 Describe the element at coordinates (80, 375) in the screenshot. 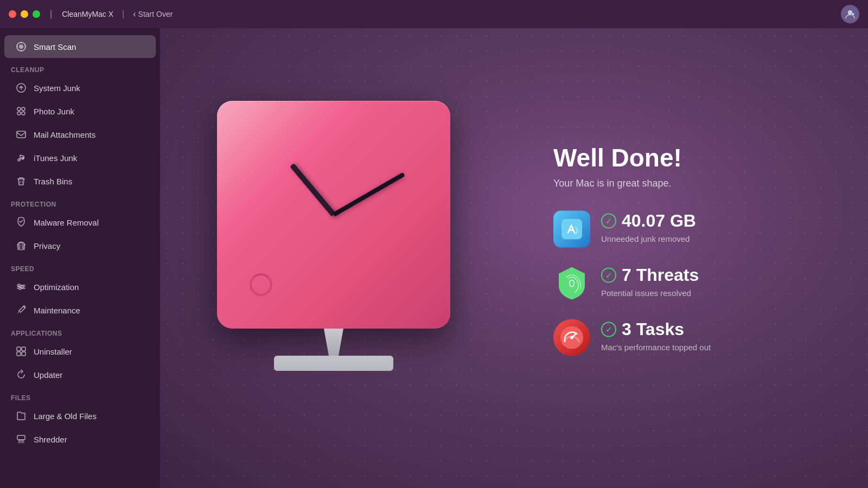

I see `sidebar-item-updater: Updater` at that location.